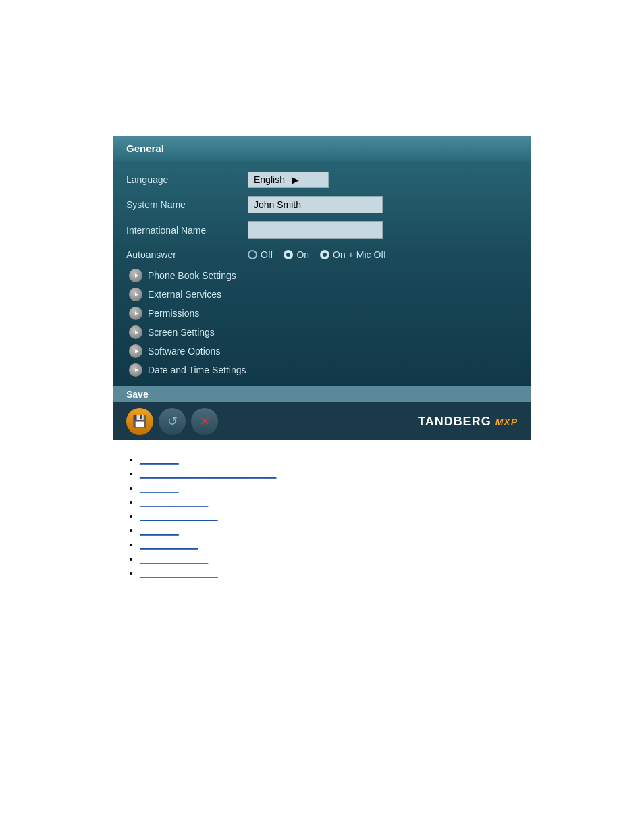  What do you see at coordinates (136, 332) in the screenshot?
I see `screen-settings-icon` at bounding box center [136, 332].